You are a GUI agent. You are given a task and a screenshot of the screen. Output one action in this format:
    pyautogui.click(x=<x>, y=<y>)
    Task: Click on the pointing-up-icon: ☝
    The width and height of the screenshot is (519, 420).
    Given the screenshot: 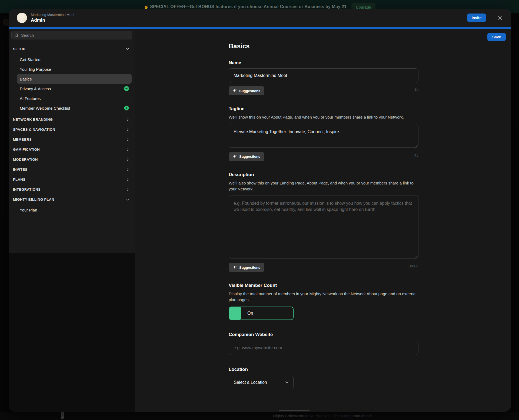 What is the action you would take?
    pyautogui.click(x=146, y=6)
    